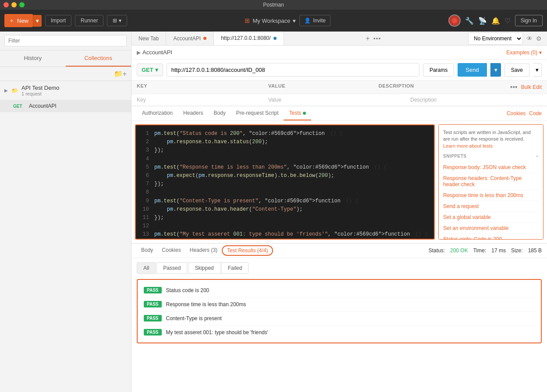 The width and height of the screenshot is (547, 392). I want to click on snippet-item: Response time is less than 200ms, so click(491, 195).